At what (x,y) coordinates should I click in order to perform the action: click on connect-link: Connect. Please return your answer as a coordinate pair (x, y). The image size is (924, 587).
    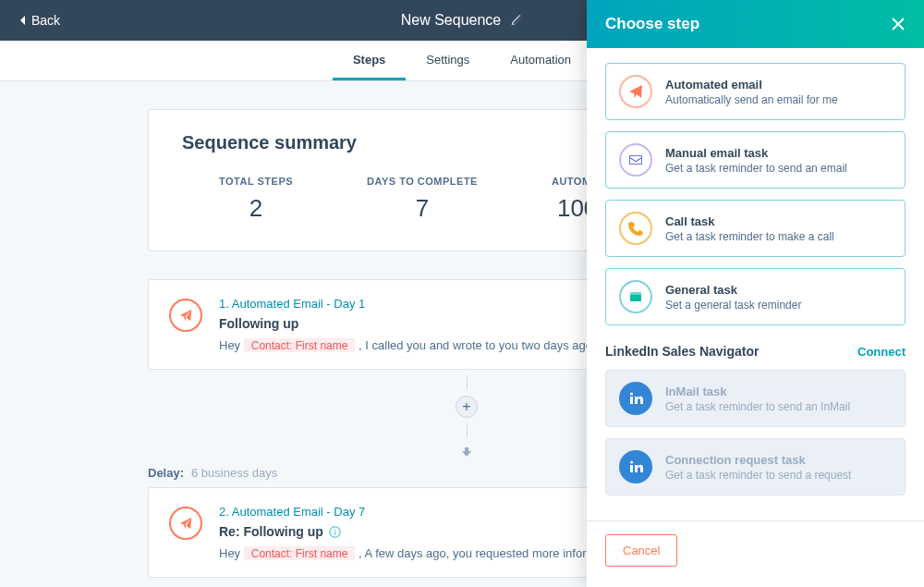
    Looking at the image, I should click on (881, 351).